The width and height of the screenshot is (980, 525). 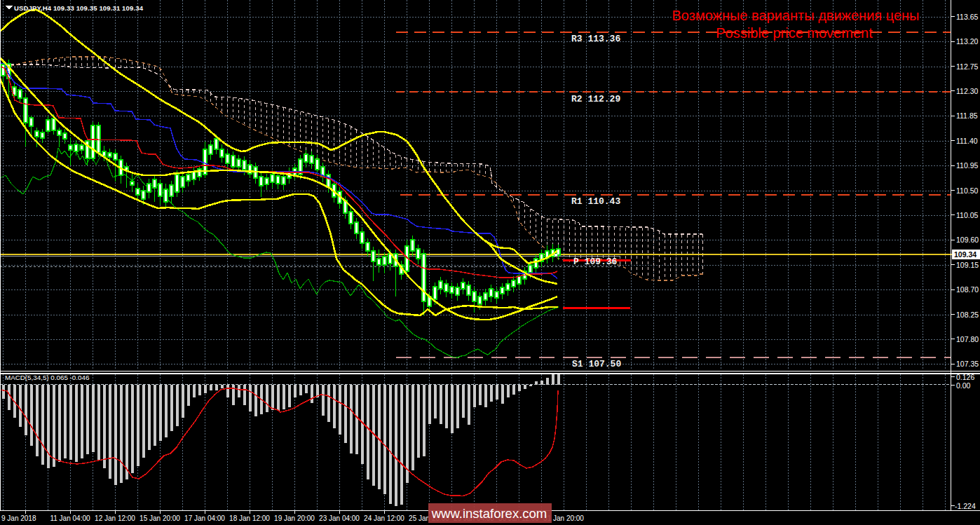 What do you see at coordinates (967, 141) in the screenshot?
I see `svg-text: 111.40` at bounding box center [967, 141].